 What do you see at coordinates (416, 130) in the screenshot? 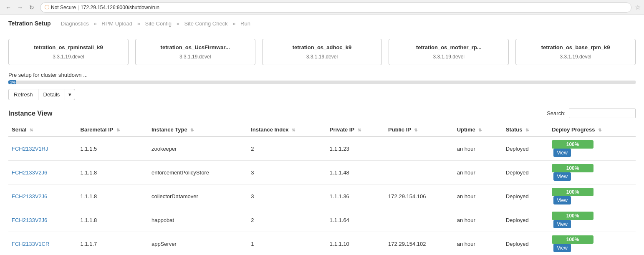
I see `sort-icon-public-ip: ⇅` at bounding box center [416, 130].